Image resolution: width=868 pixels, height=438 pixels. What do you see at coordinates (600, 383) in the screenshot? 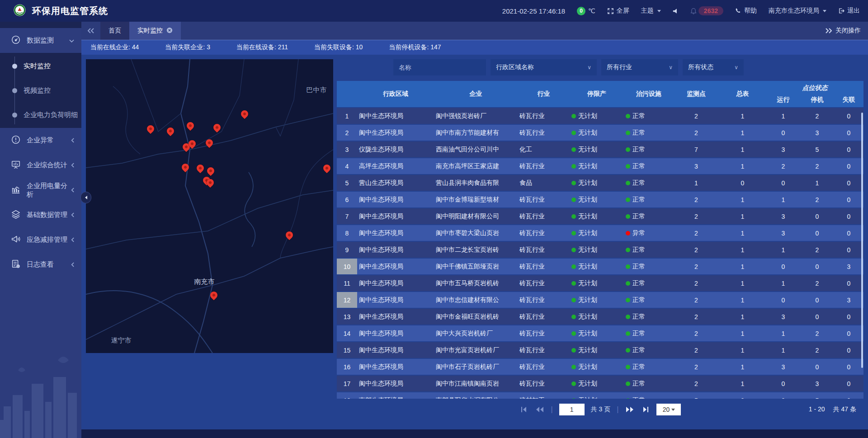
I see `table-row-17: 17阆中生态环境局阆中市江南镇阆南页岩砖瓦行业无计划正常21030` at bounding box center [600, 383].